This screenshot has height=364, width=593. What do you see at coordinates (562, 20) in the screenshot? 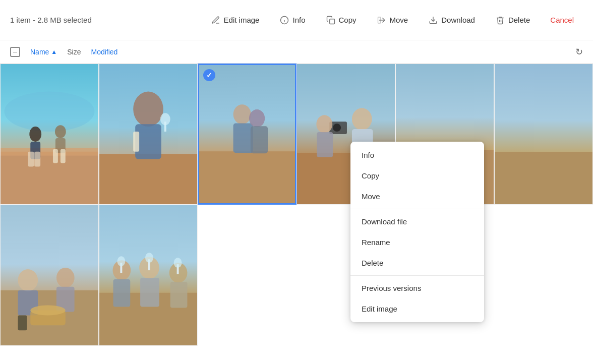
I see `cancel-button: Cancel` at bounding box center [562, 20].